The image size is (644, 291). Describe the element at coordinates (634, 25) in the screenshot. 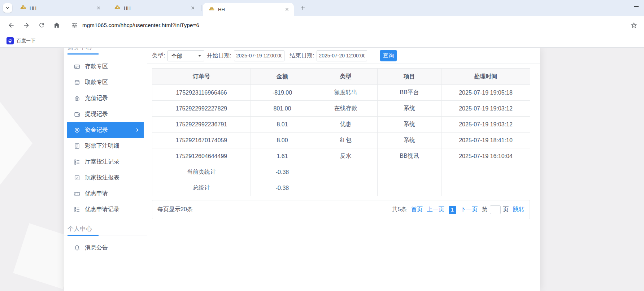

I see `bookmark-star-button` at that location.